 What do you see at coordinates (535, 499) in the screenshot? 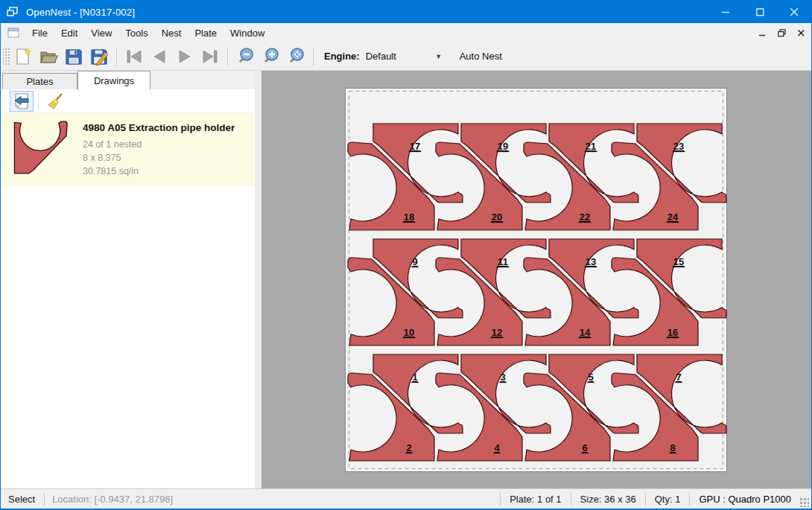
I see `status-plate: Plate: 1 of 1` at bounding box center [535, 499].